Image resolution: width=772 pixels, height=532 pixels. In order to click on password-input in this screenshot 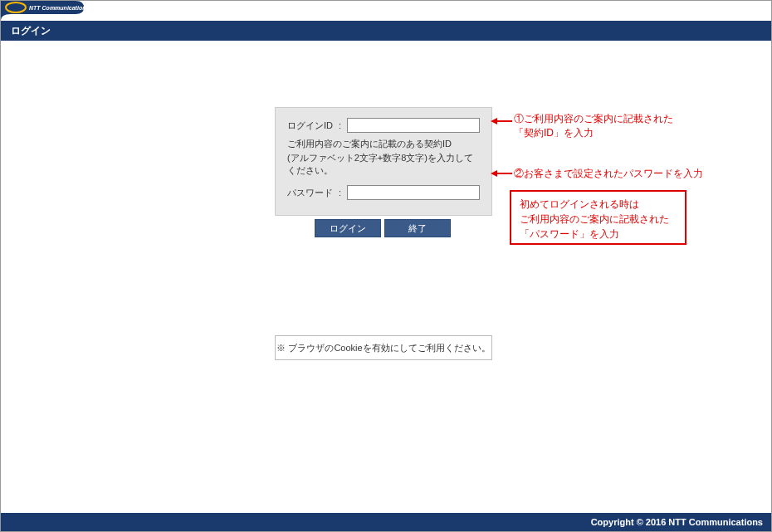, I will do `click(413, 193)`.